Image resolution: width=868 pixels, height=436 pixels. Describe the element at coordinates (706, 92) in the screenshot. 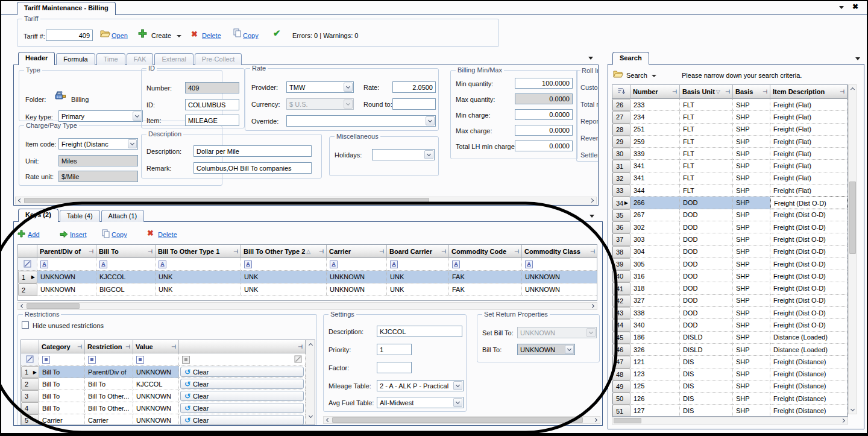

I see `column-header-basis-unit: Basis Unit▽⊣` at that location.